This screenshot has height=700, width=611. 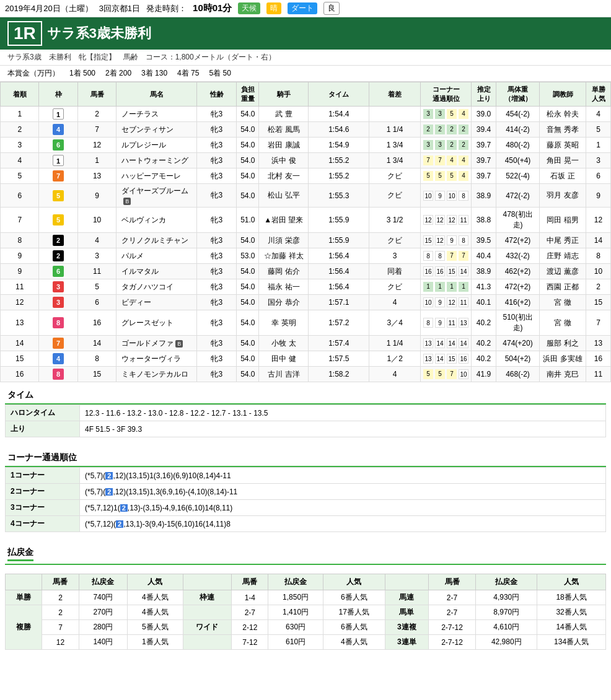 I want to click on col-trainer: 調教師, so click(x=563, y=94).